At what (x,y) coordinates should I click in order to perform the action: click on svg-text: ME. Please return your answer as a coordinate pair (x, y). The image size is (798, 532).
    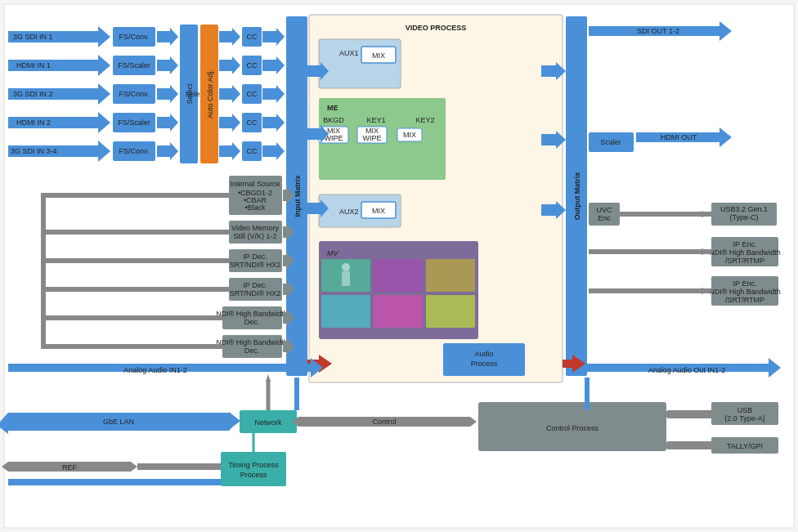
    Looking at the image, I should click on (333, 108).